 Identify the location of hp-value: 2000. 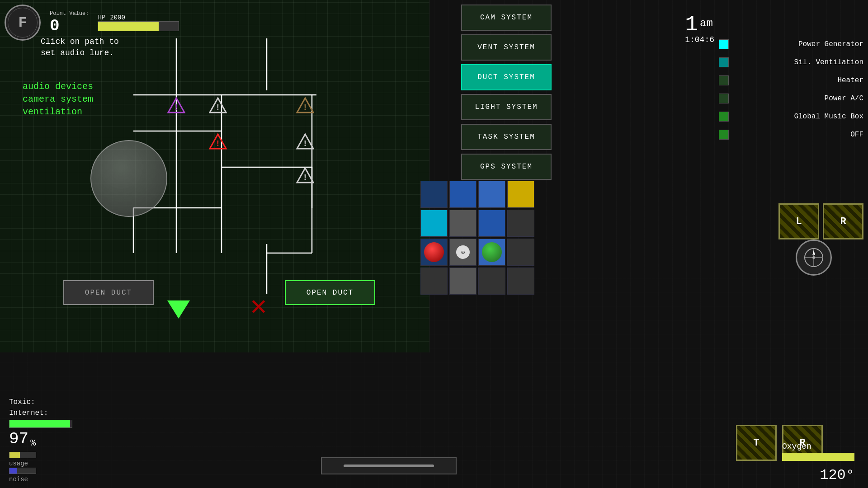
(118, 18).